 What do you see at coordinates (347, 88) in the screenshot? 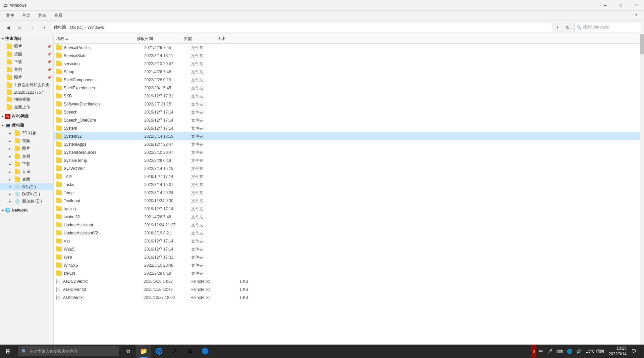
I see `file-row: ShellExperiences 2022/3/4 15:45 文件夹` at bounding box center [347, 88].